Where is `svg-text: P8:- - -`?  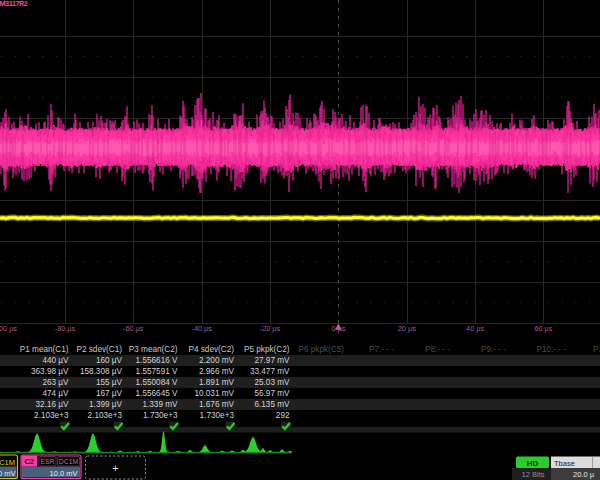 svg-text: P8:- - - is located at coordinates (438, 350).